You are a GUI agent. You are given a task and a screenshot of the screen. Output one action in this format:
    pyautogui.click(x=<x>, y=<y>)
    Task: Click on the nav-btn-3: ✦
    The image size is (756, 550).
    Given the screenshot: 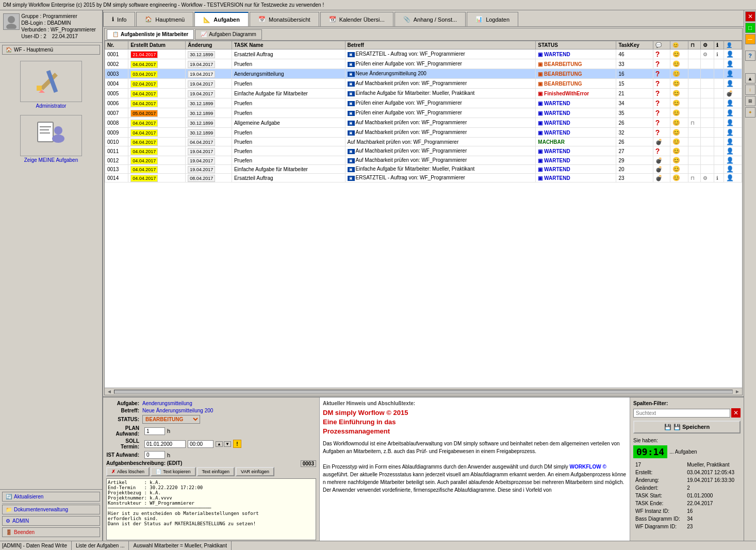 What is the action you would take?
    pyautogui.click(x=750, y=112)
    